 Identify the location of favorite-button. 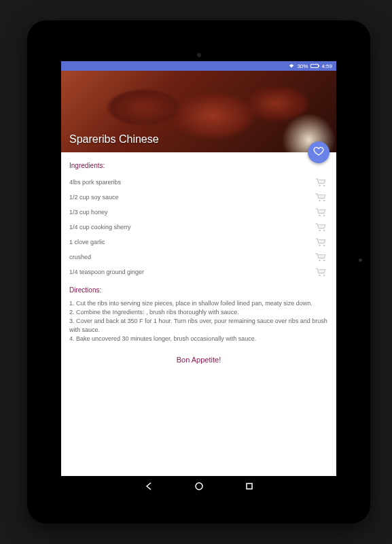
(319, 152).